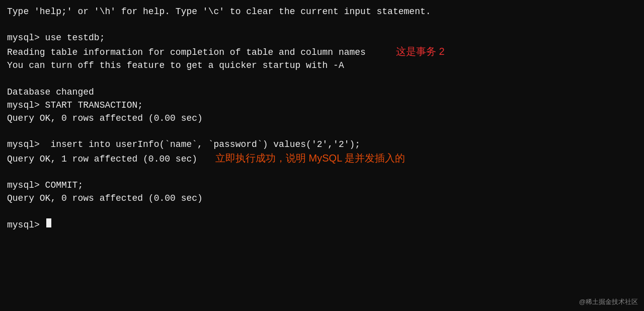  I want to click on terminal-text: Database changed, so click(50, 92).